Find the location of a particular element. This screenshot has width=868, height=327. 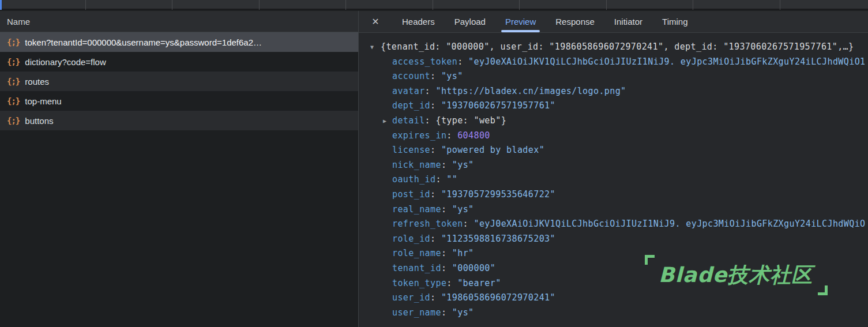

property-value: {type: "web"} is located at coordinates (471, 121).